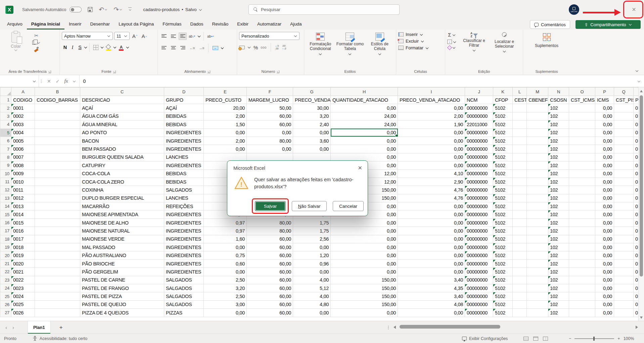  Describe the element at coordinates (520, 174) in the screenshot. I see `cell-L10` at that location.